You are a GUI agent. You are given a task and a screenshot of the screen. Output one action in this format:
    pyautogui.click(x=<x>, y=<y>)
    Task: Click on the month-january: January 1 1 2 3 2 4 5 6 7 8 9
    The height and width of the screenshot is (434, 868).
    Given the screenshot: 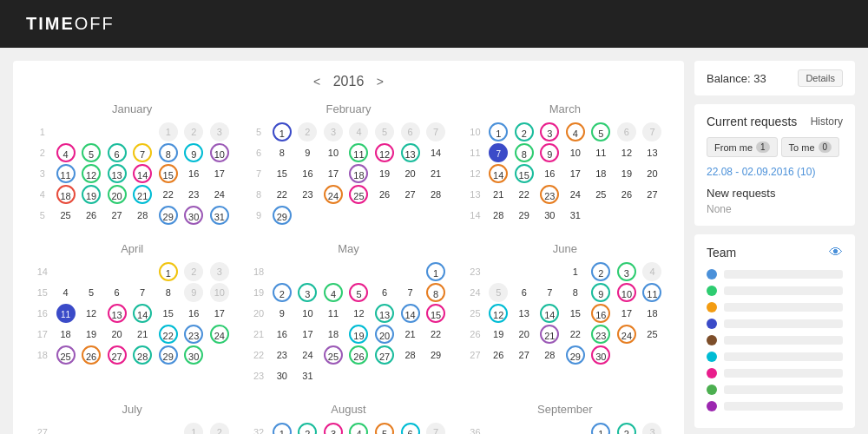 What is the action you would take?
    pyautogui.click(x=132, y=163)
    